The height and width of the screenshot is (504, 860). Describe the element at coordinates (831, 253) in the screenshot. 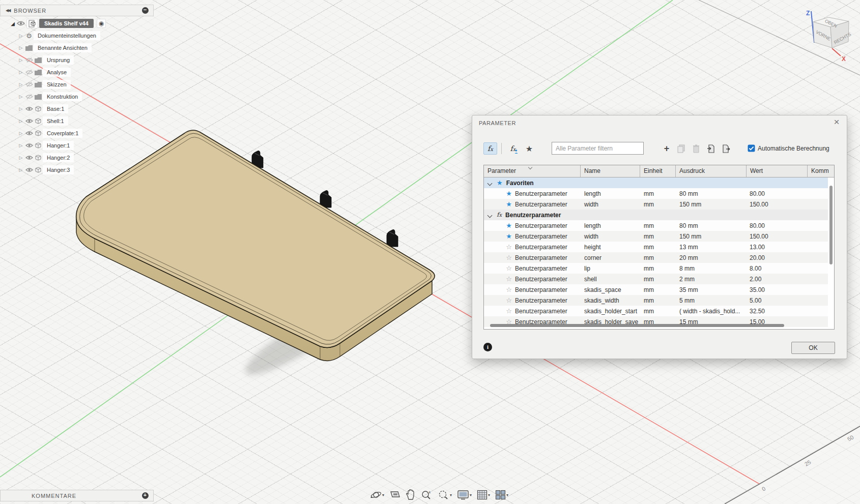

I see `vertical-scrollbar` at that location.